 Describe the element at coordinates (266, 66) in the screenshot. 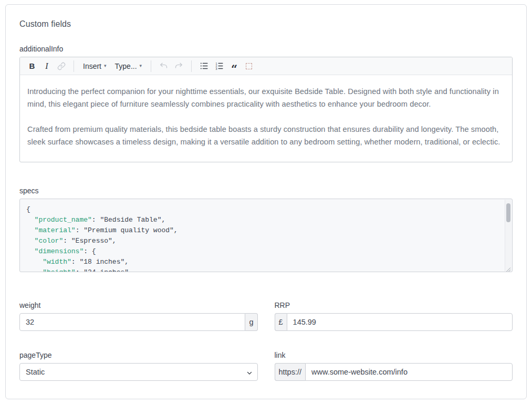

I see `editor-toolbar: B I Insert ▾ Type... ▾` at that location.